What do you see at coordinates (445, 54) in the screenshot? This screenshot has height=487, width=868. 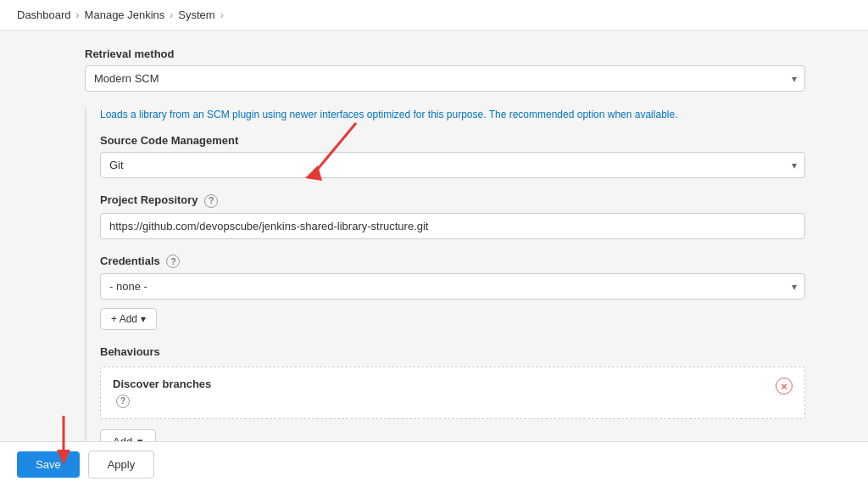 I see `retrieval-method-label: Retrieval method` at bounding box center [445, 54].